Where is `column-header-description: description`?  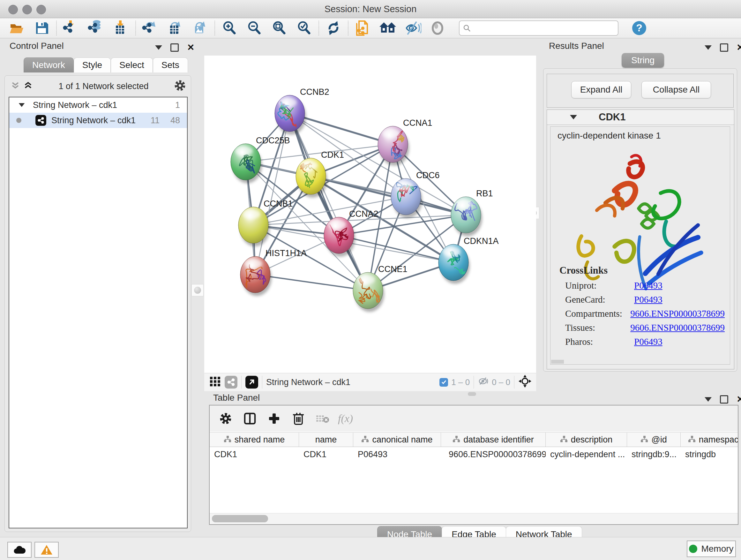
column-header-description: description is located at coordinates (586, 440).